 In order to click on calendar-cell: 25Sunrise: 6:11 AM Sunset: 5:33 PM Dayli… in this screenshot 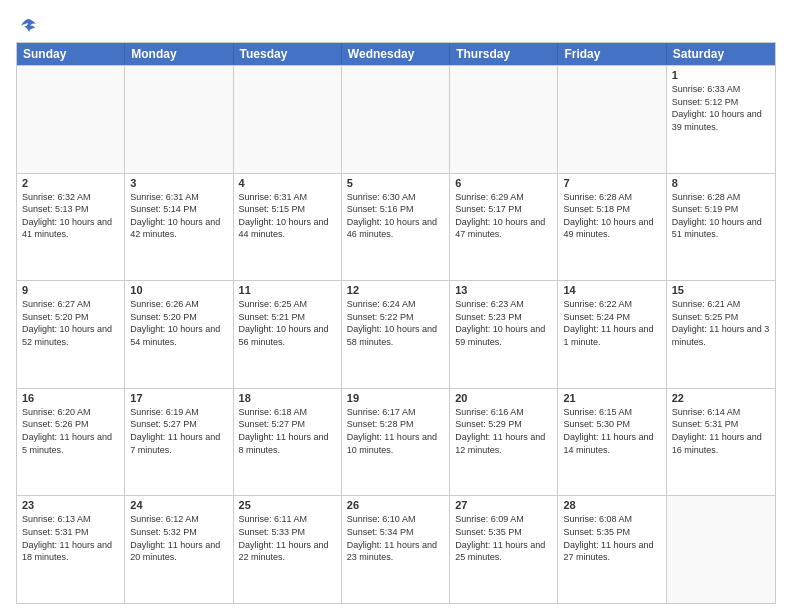, I will do `click(288, 550)`.